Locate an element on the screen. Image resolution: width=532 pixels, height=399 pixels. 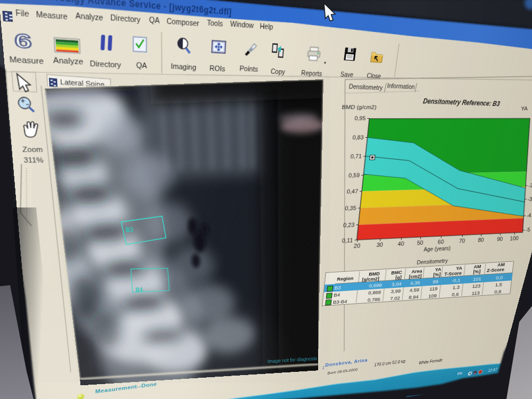
svg-text: 50 is located at coordinates (420, 243).